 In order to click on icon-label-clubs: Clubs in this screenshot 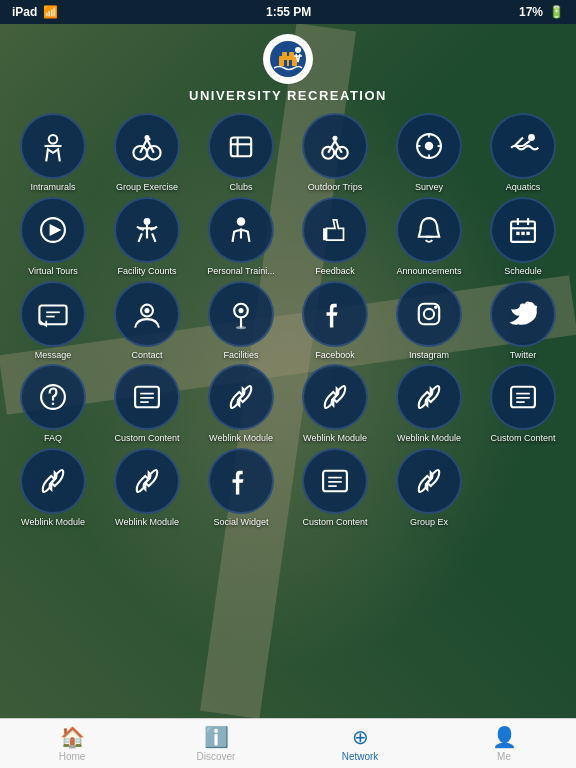, I will do `click(240, 188)`.